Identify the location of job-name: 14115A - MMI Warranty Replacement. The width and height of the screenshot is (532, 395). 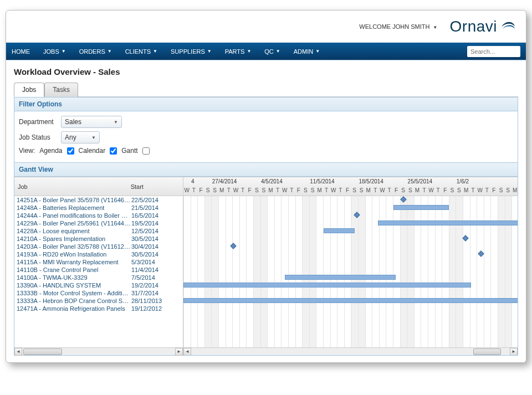
(74, 262).